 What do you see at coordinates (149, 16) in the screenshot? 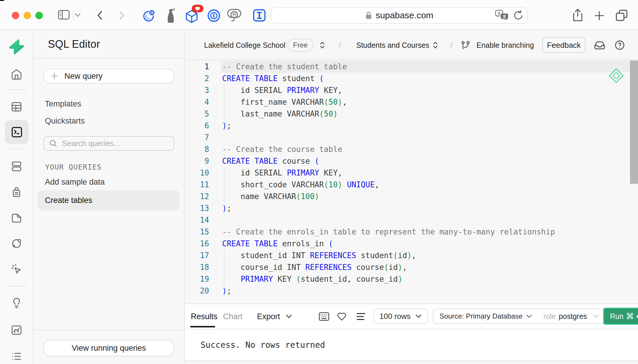
I see `screen-dimmer-icon` at bounding box center [149, 16].